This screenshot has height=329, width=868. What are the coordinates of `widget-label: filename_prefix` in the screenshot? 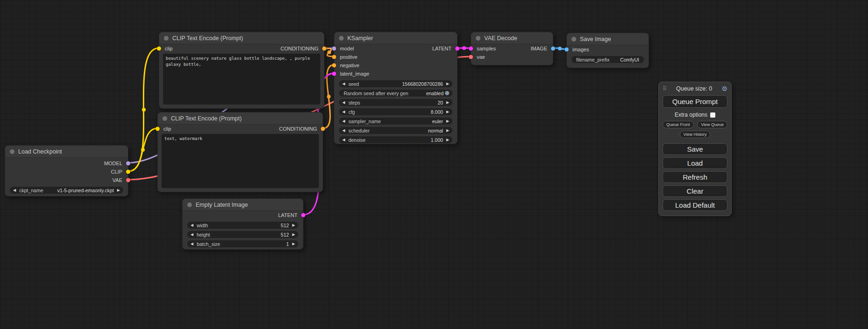 It's located at (593, 60).